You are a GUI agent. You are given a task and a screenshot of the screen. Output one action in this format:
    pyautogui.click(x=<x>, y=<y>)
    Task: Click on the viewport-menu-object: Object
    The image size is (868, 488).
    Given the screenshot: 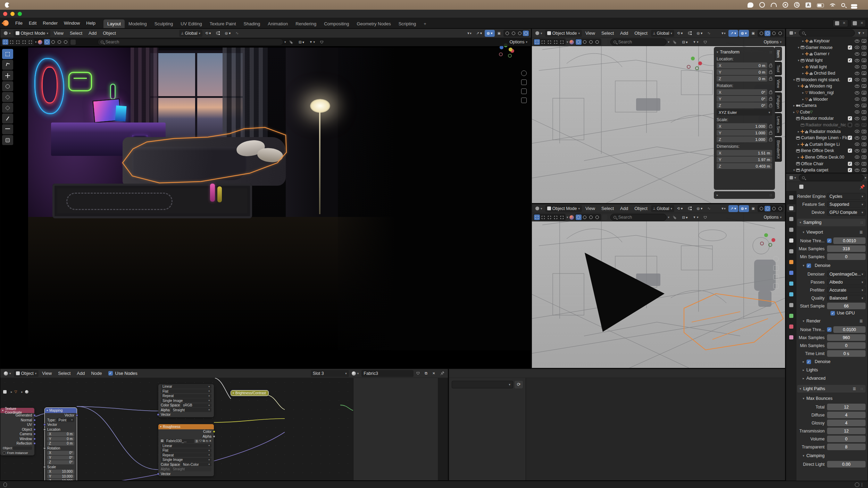 What is the action you would take?
    pyautogui.click(x=109, y=33)
    